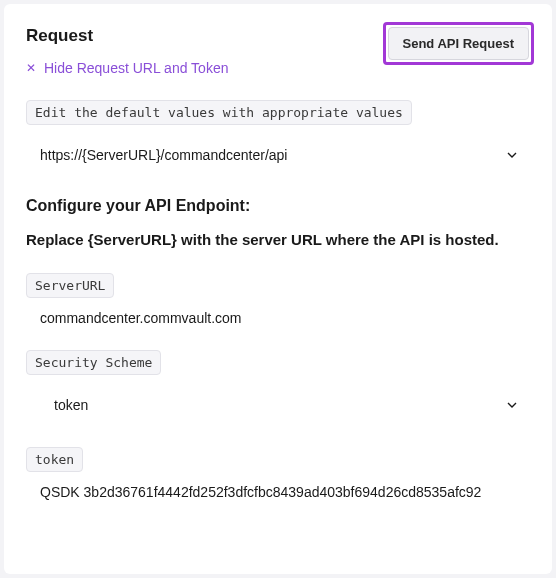 The image size is (556, 578). What do you see at coordinates (458, 44) in the screenshot?
I see `send-button-highlight: Send API Request` at bounding box center [458, 44].